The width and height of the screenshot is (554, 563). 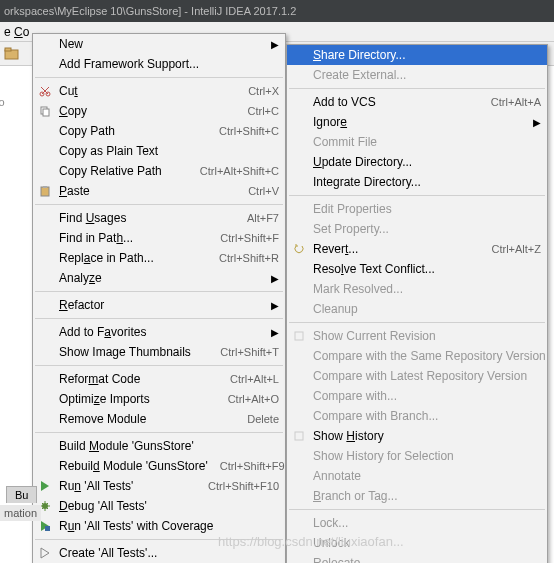 I want to click on menu-item: Optimize ImportsCtrl+Alt+O, so click(x=159, y=399).